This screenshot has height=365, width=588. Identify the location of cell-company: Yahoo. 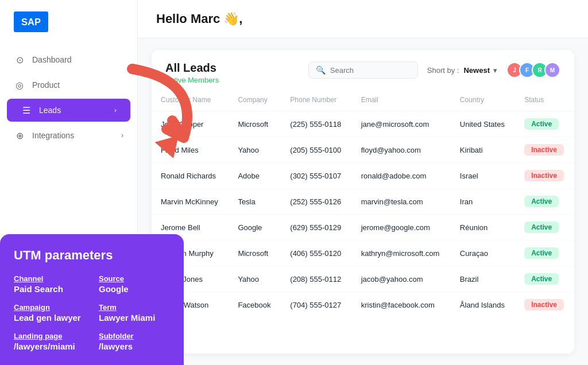
(255, 150).